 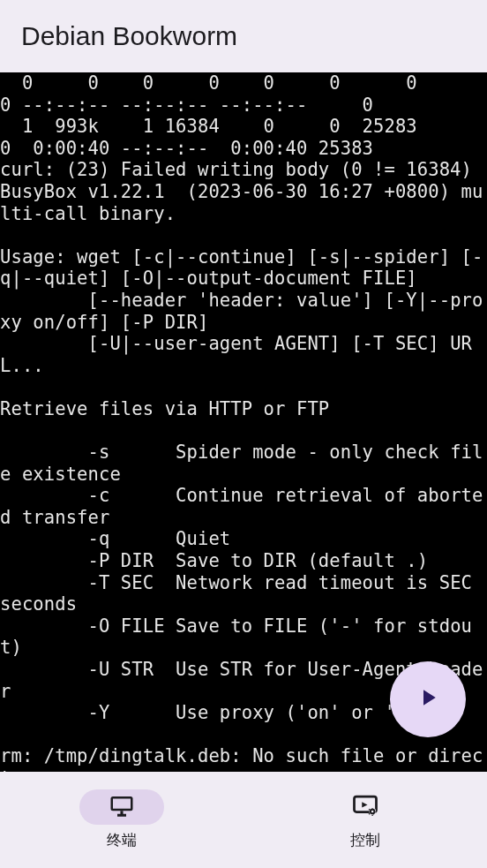 What do you see at coordinates (244, 819) in the screenshot?
I see `bottom-nav: 终端 控制` at bounding box center [244, 819].